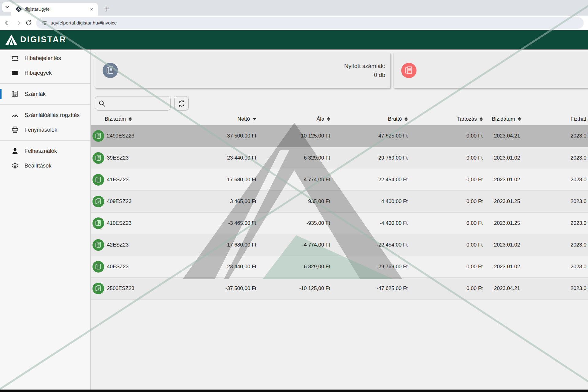  What do you see at coordinates (339, 288) in the screenshot?
I see `table-row: 2500ESZ23 -37 500,00 Ft -10 125,00 Ft -4…` at bounding box center [339, 288].